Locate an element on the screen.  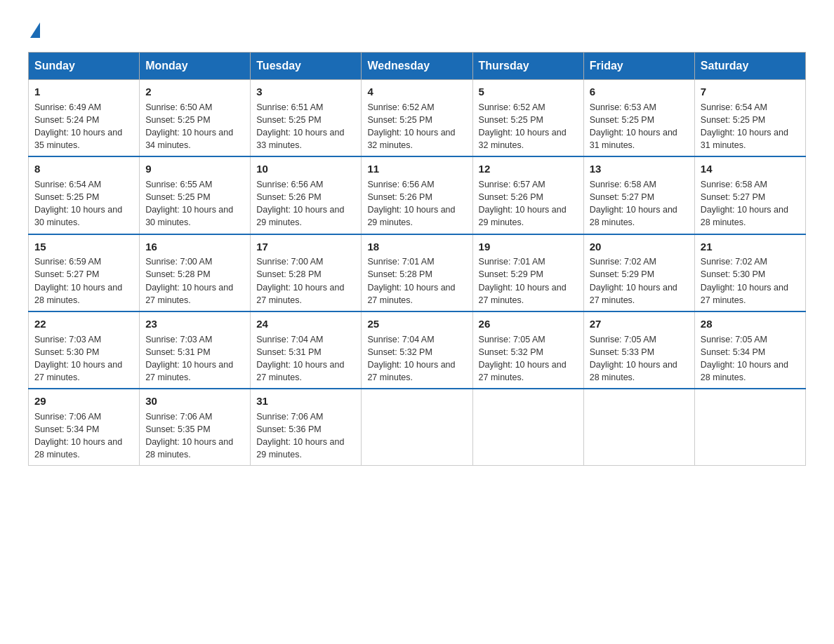
calendar-day-header: Tuesday is located at coordinates (306, 66).